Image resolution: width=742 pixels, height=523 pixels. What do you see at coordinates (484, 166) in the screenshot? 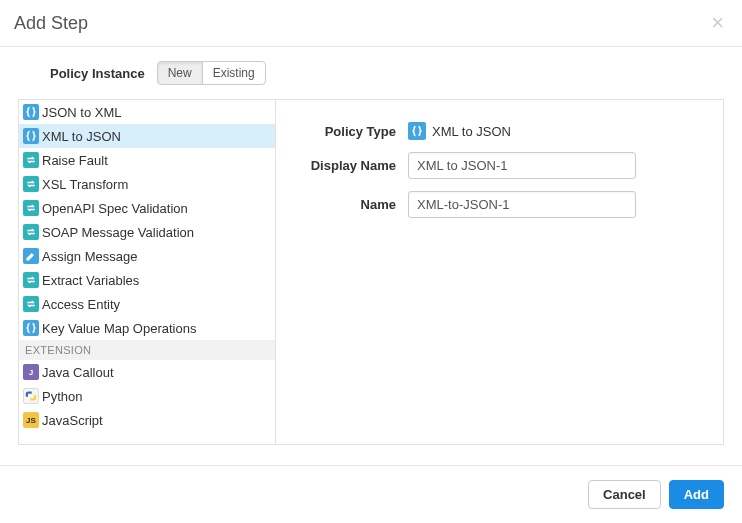
I see `display-name-row: Display Name` at bounding box center [484, 166].